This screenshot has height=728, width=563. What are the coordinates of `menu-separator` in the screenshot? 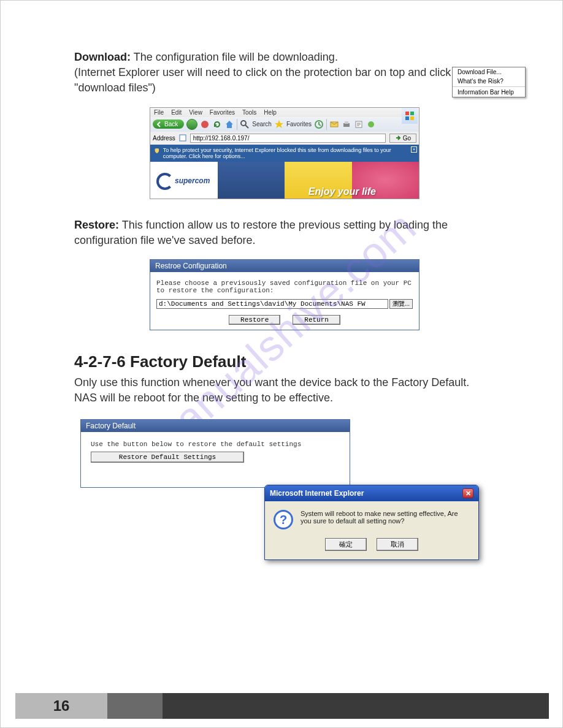 It's located at (489, 87).